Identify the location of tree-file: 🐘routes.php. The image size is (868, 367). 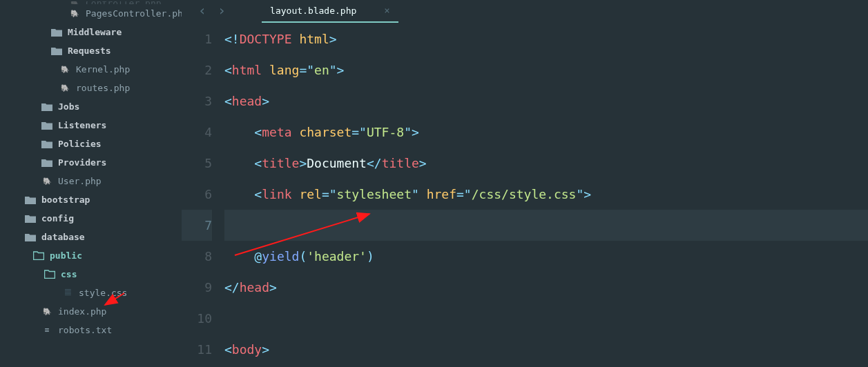
(91, 88).